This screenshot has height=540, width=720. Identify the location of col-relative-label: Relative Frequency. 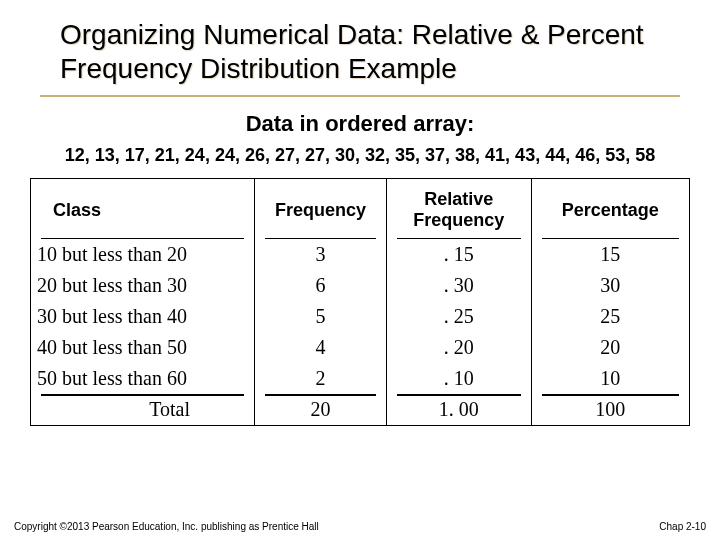
(458, 210).